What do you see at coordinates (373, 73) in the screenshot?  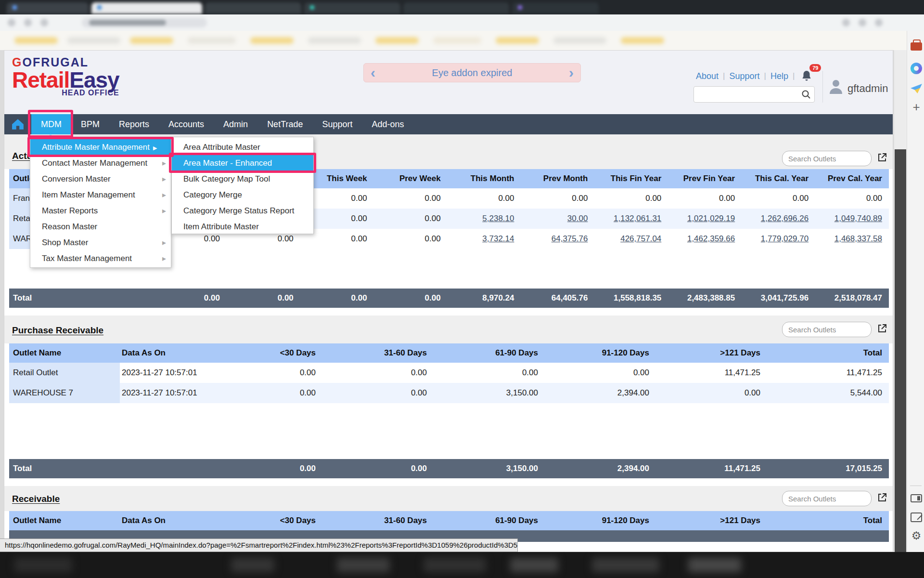 I see `banner-prev-icon: ‹` at bounding box center [373, 73].